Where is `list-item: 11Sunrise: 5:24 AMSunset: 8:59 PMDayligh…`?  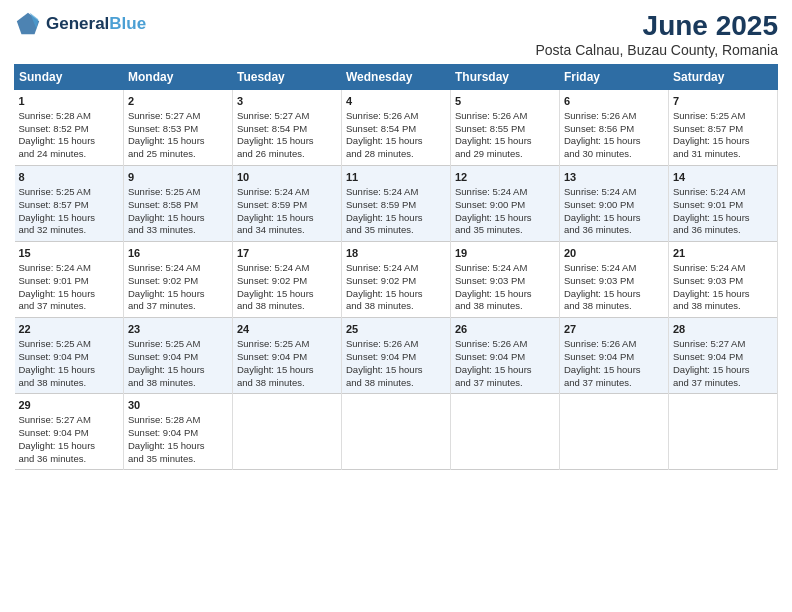 list-item: 11Sunrise: 5:24 AMSunset: 8:59 PMDayligh… is located at coordinates (396, 204).